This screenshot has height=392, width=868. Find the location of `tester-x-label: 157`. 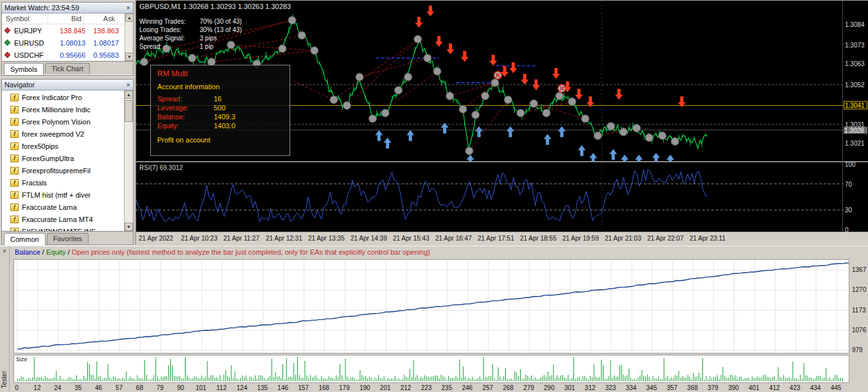

tester-x-label: 157 is located at coordinates (303, 388).